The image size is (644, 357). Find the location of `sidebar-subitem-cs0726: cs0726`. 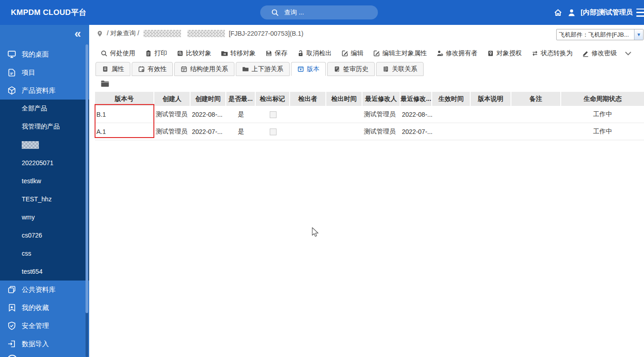

sidebar-subitem-cs0726: cs0726 is located at coordinates (44, 235).